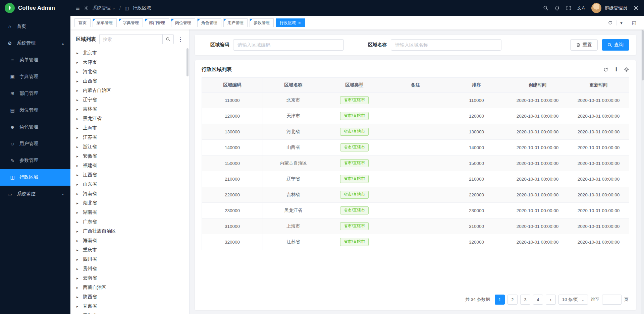  What do you see at coordinates (634, 23) in the screenshot?
I see `layout-icon: ◱` at bounding box center [634, 23].